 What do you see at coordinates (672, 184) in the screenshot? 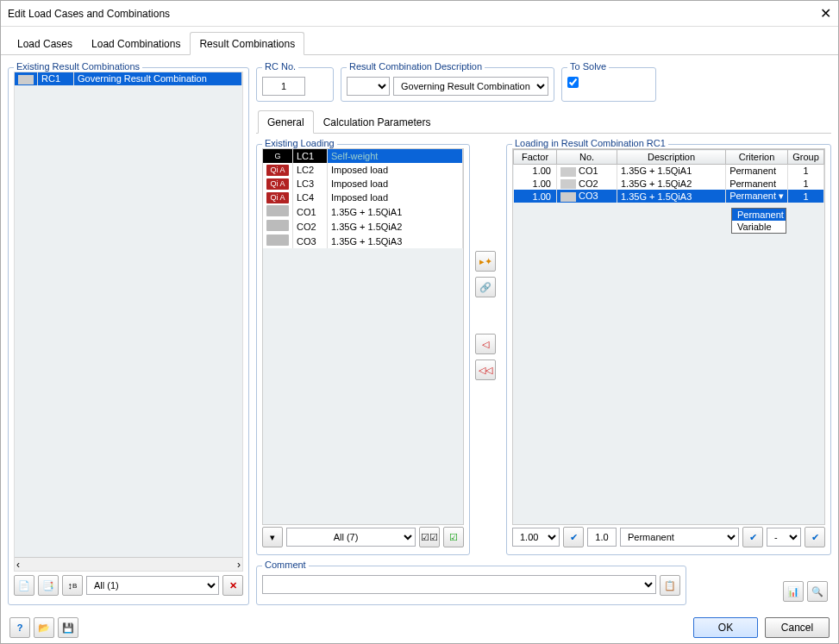
I see `cell-desc: 1.35G + 1.5QiA2` at bounding box center [672, 184].